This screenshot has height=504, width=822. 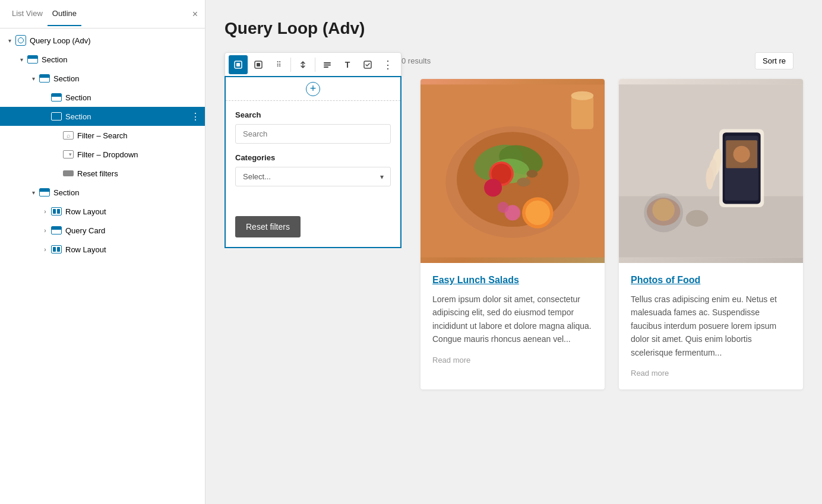 What do you see at coordinates (68, 135) in the screenshot?
I see `filter-search-icon` at bounding box center [68, 135].